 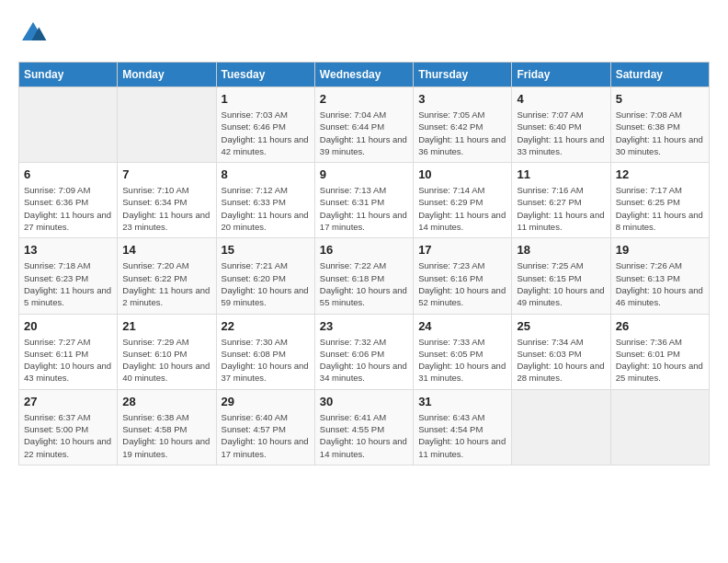 I want to click on calendar-day-cell: 18Sunrise: 7:25 AM Sunset: 6:15 PM Dayli…, so click(x=561, y=276).